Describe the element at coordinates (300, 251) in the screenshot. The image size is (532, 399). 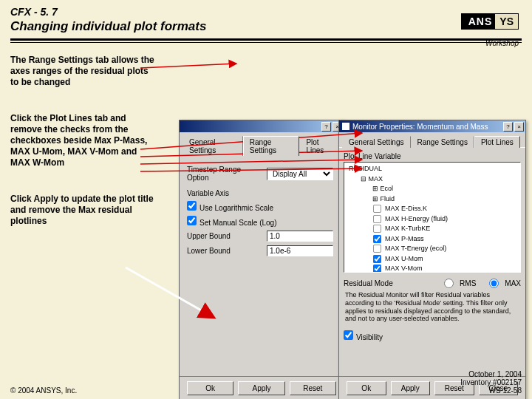
I see `lower-bound-input` at that location.